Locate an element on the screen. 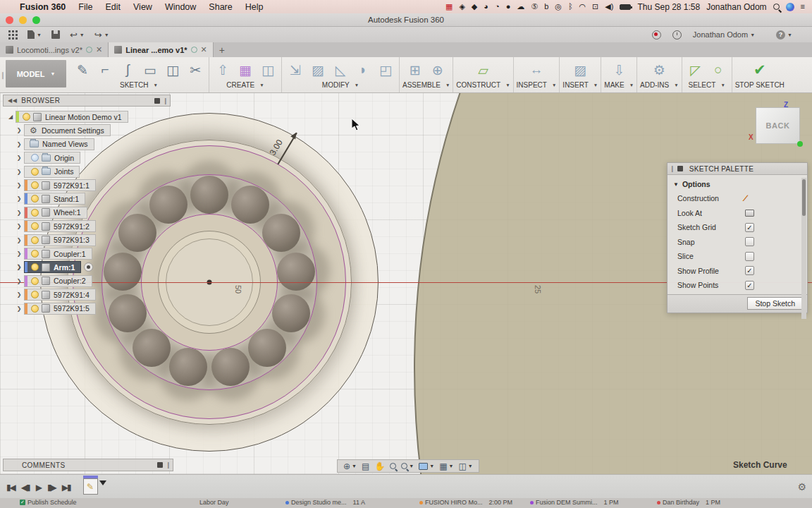  timeline-sketch-feature: ✎ is located at coordinates (90, 487).